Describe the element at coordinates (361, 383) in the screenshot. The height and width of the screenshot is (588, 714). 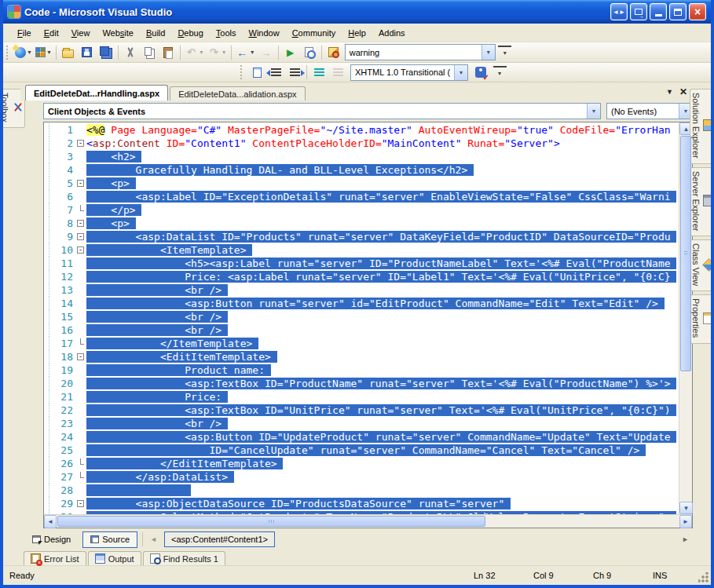
I see `code-line: 20 <asp:TextBox ID="ProductName" runat="…` at that location.